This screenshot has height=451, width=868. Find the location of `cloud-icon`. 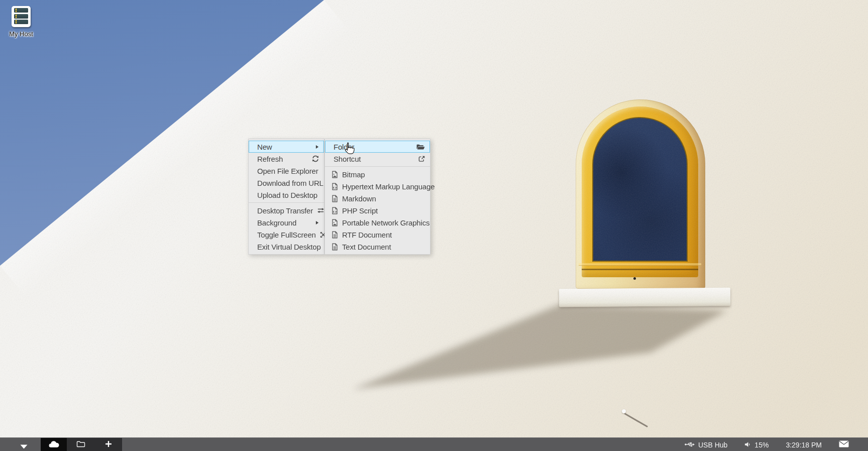

cloud-icon is located at coordinates (54, 445).